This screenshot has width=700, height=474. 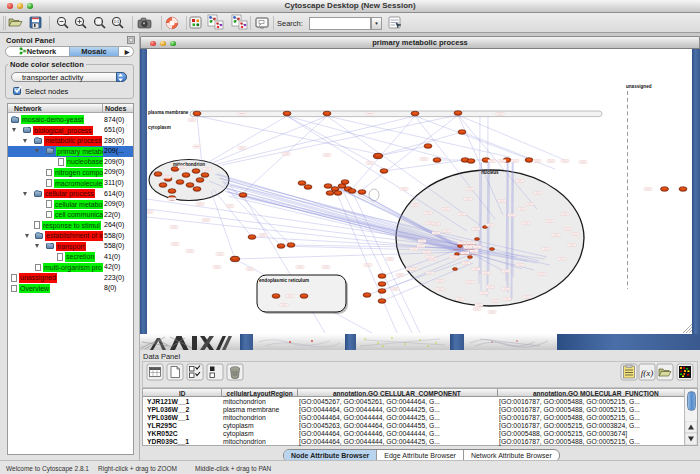 I want to click on svg-text: nucleus, so click(x=490, y=172).